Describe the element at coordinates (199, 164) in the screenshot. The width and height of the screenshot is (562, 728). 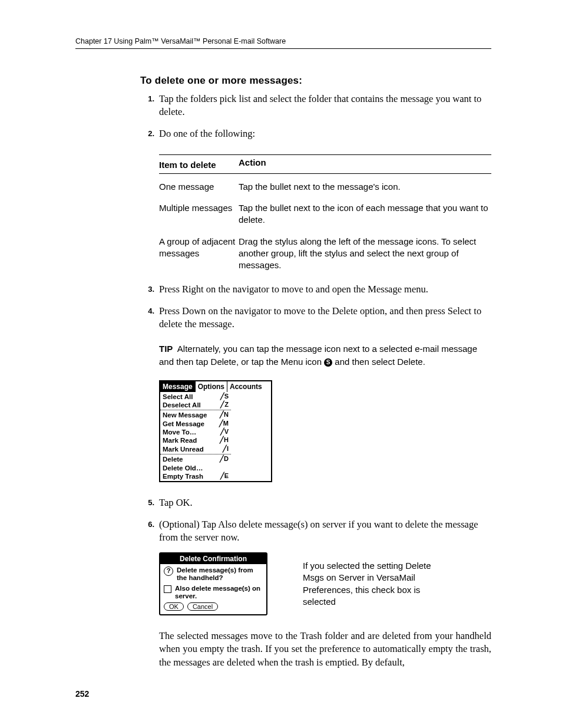
I see `th-item: Item to delete` at that location.